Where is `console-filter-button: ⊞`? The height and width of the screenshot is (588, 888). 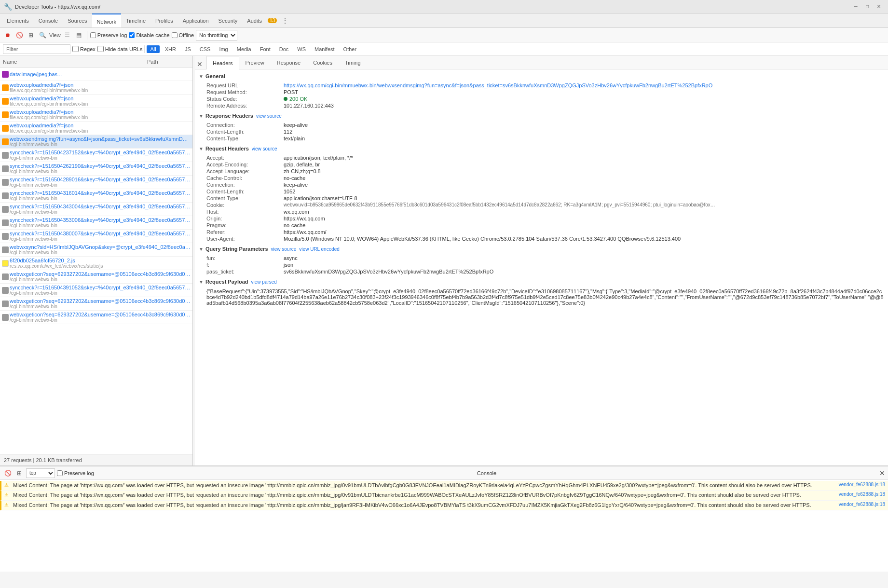
console-filter-button: ⊞ is located at coordinates (19, 473).